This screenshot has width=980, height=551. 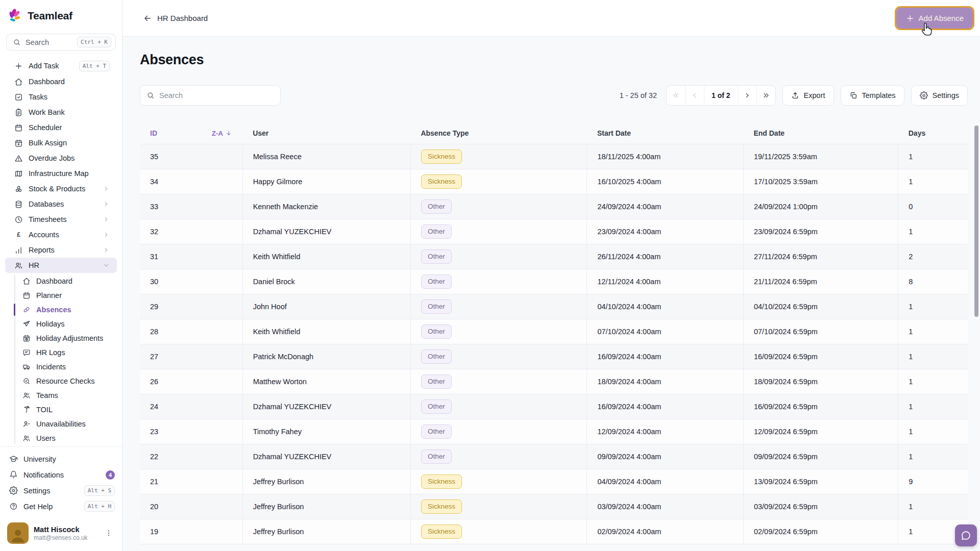 I want to click on chat-bubble-icon, so click(x=966, y=536).